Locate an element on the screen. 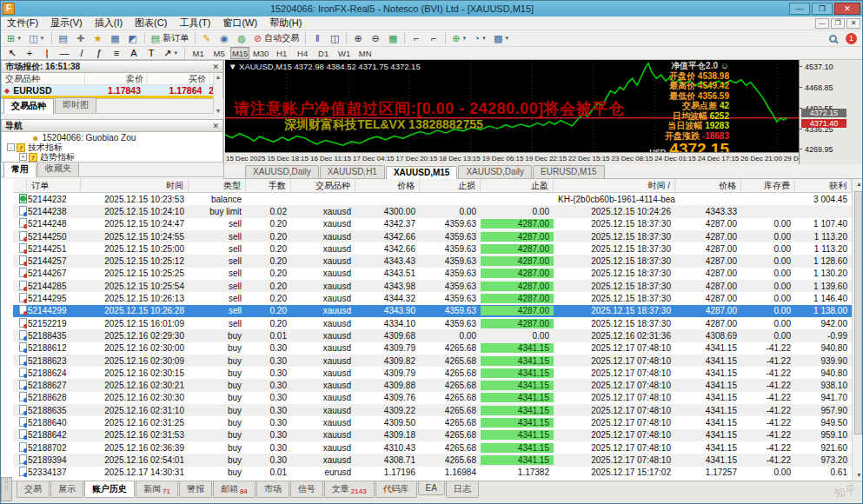 This screenshot has width=863, height=504. menu-插入(I): 插入(I) is located at coordinates (109, 23).